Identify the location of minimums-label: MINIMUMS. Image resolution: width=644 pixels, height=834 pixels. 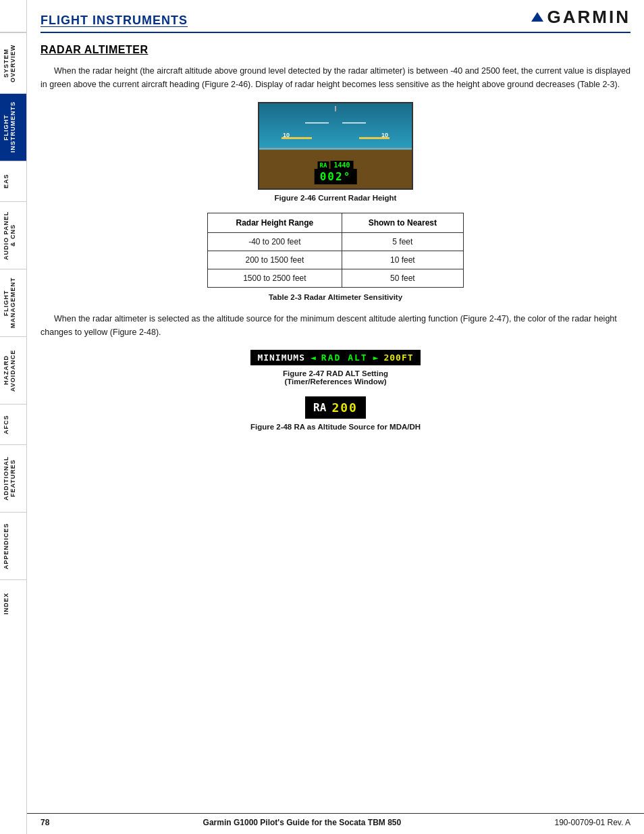
(281, 358).